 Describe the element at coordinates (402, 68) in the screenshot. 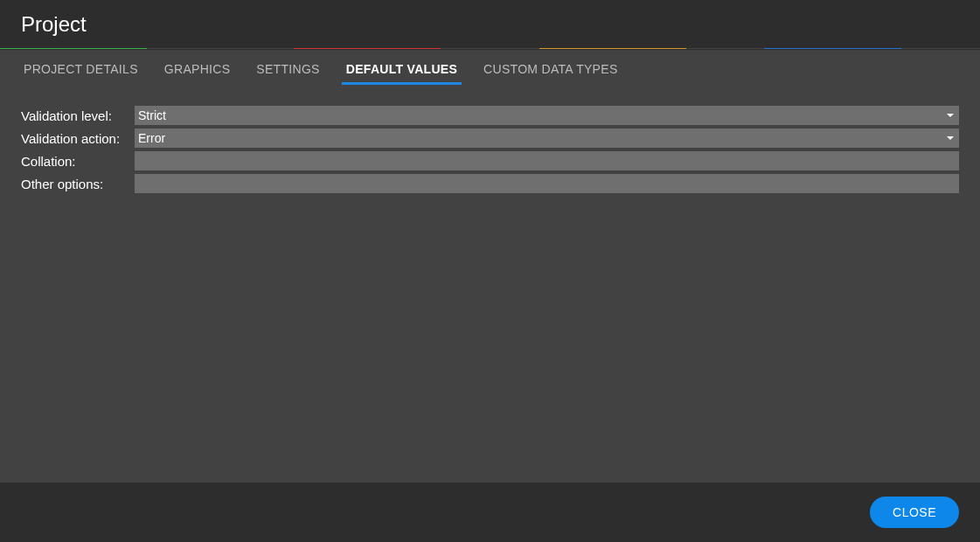

I see `tab-default-values: DEFAULT VALUES` at that location.